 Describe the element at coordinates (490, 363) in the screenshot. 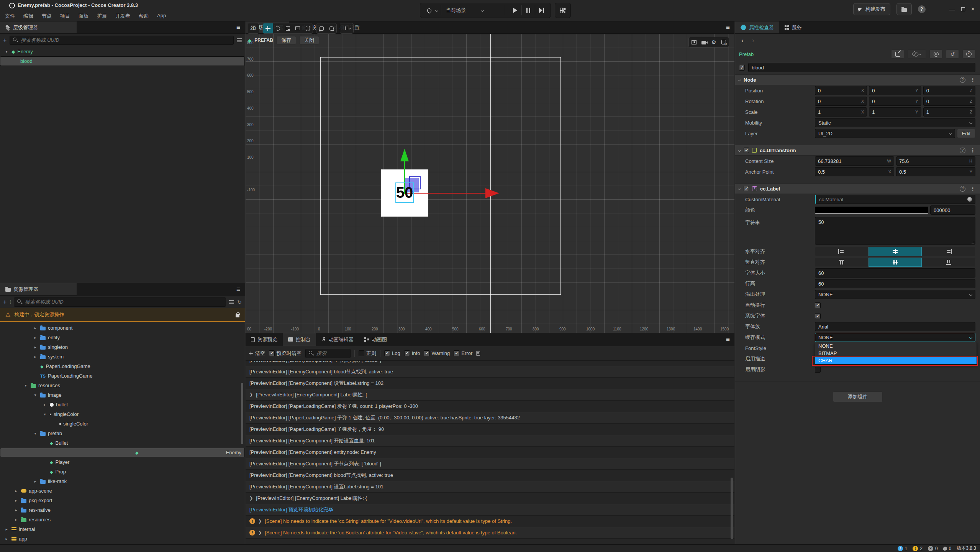

I see `log-row-0: [PreviewInEditor] [EnemyComponent] 子节点列表…` at that location.